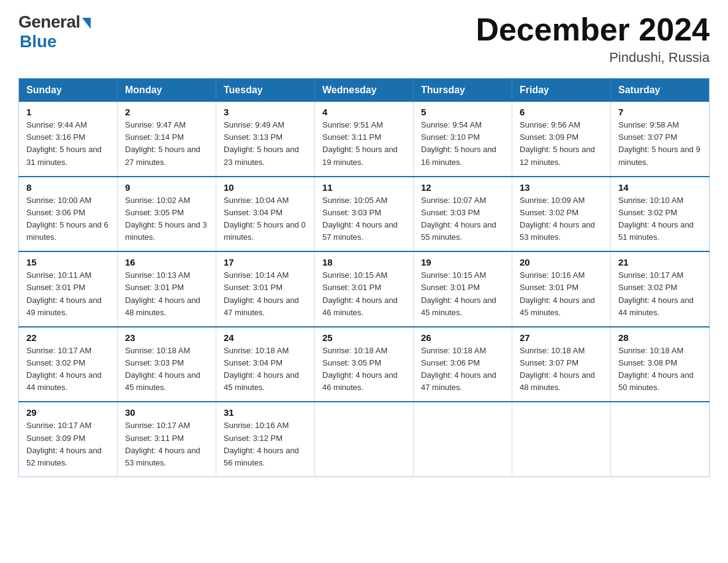 The width and height of the screenshot is (728, 563). I want to click on day-info: Sunrise: 10:17 AM Sunset: 3:11 PM Daylig…, so click(167, 444).